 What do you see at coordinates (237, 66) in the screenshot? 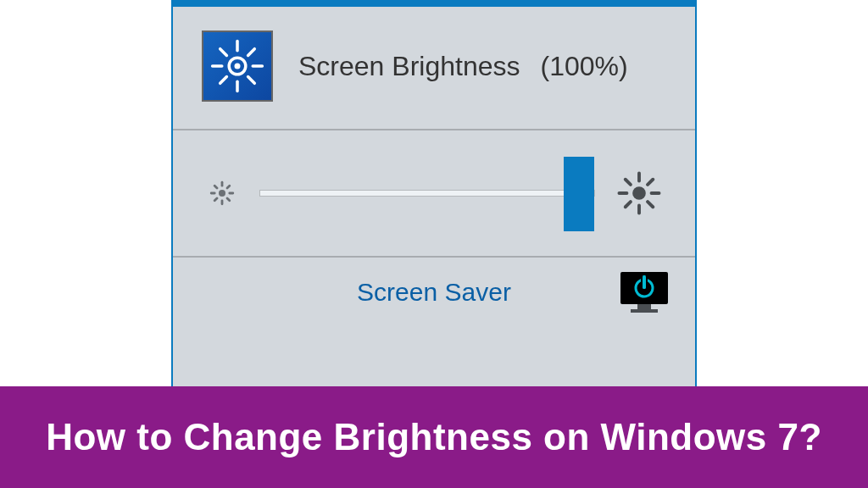
I see `brightness-icon` at bounding box center [237, 66].